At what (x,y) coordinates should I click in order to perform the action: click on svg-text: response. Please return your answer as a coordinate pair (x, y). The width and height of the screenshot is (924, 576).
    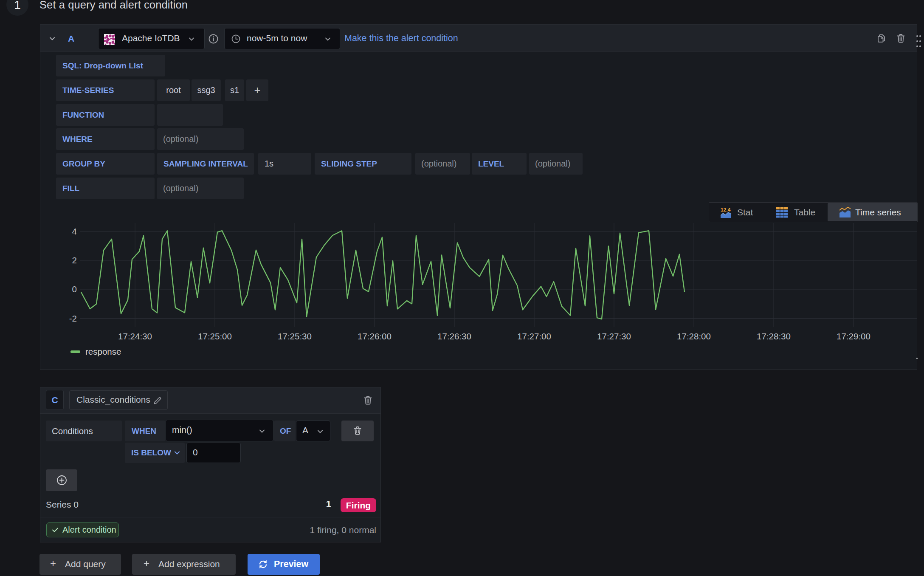
    Looking at the image, I should click on (103, 352).